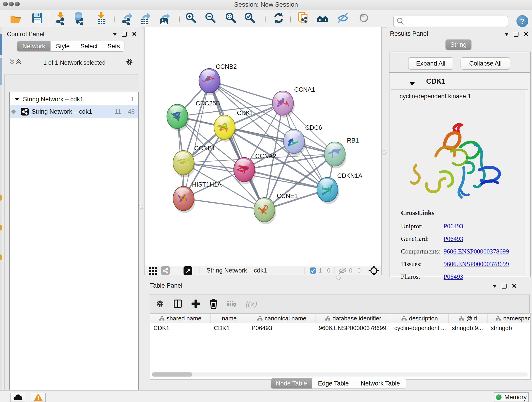  What do you see at coordinates (101, 18) in the screenshot?
I see `import-table-icon` at bounding box center [101, 18].